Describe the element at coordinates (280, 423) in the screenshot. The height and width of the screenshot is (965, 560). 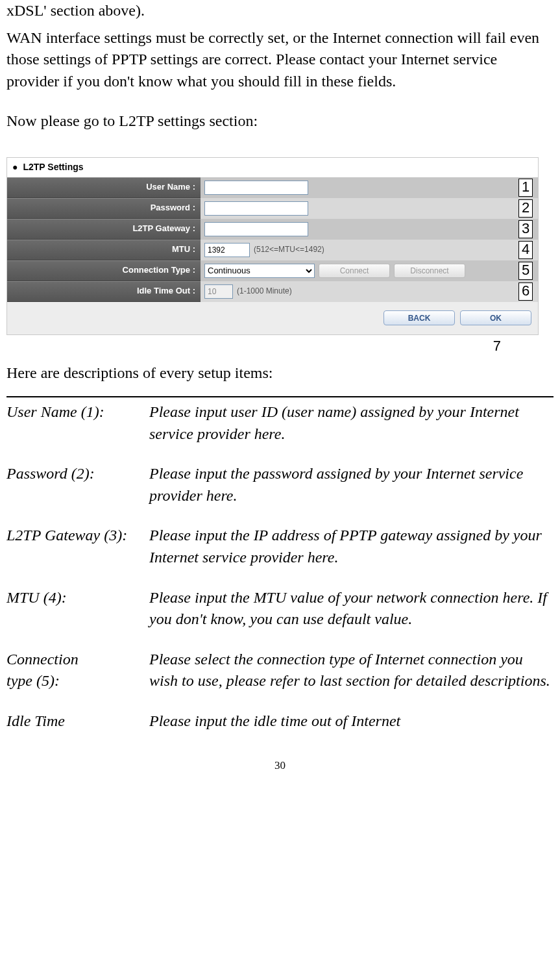
I see `def-user-name: User Name (1): Please input user ID (use…` at that location.